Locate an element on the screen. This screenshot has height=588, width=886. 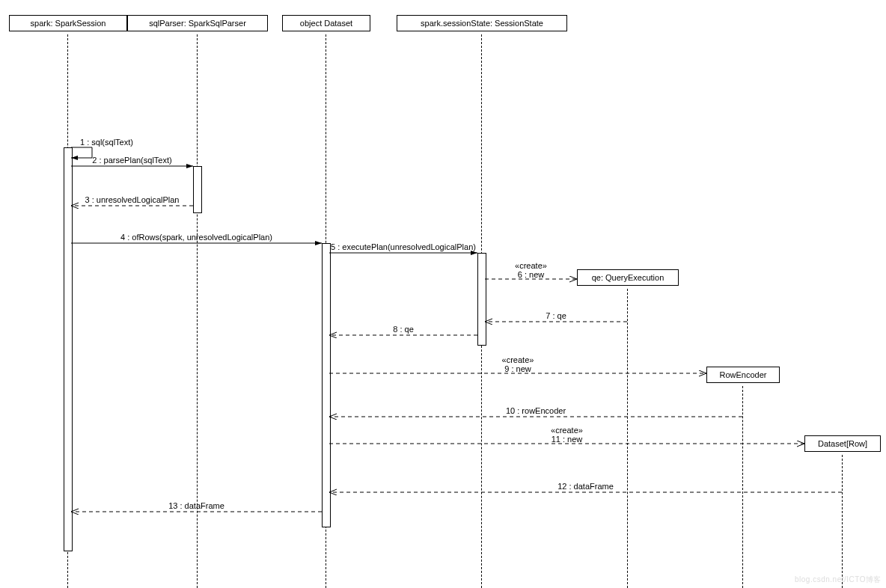
msg-12: 12 : dataFrame is located at coordinates (585, 486).